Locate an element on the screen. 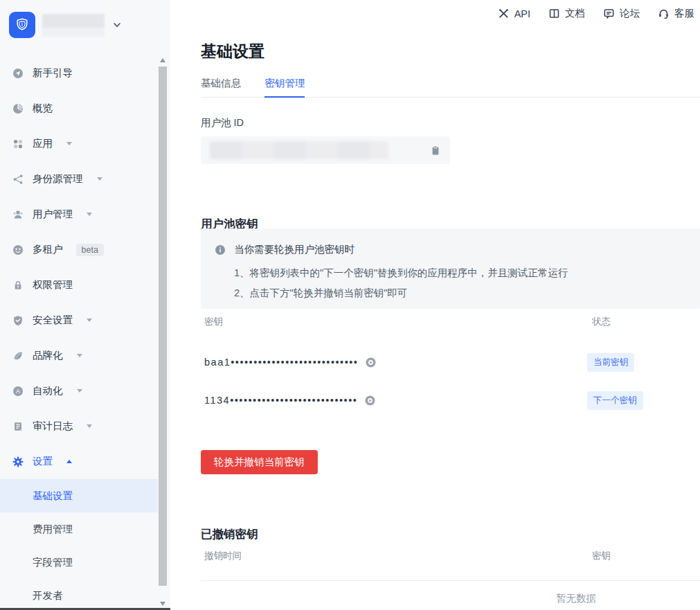  notice-step-1: 1、将密钥列表中的"下一个密钥"替换到你的应用程序中，并且测试正常运行 is located at coordinates (467, 273).